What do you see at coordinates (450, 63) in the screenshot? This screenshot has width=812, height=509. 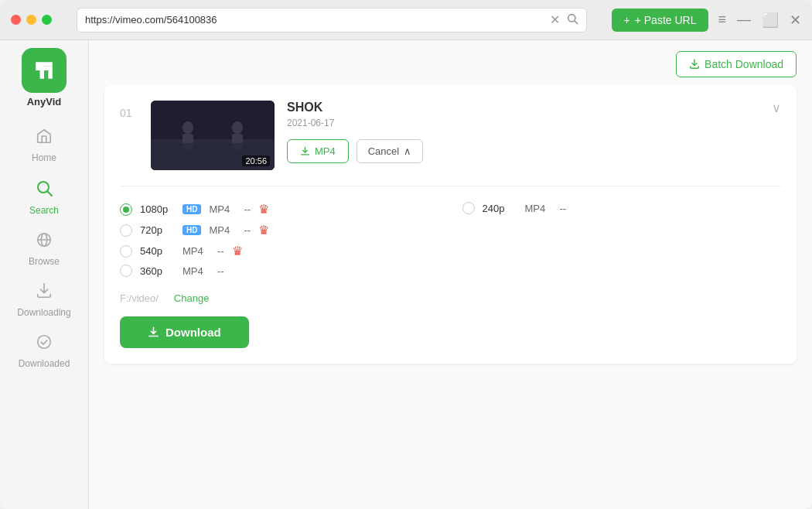 I see `content-header: Batch Download` at bounding box center [450, 63].